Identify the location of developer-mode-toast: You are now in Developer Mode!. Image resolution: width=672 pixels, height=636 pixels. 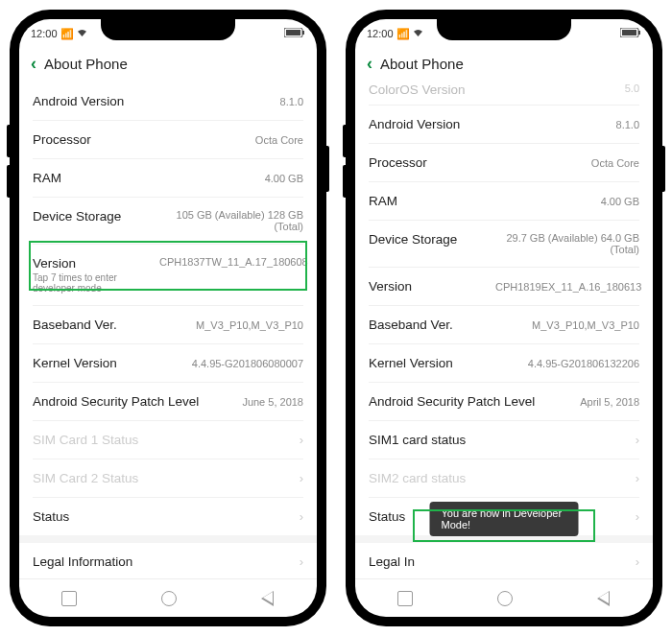
(505, 519).